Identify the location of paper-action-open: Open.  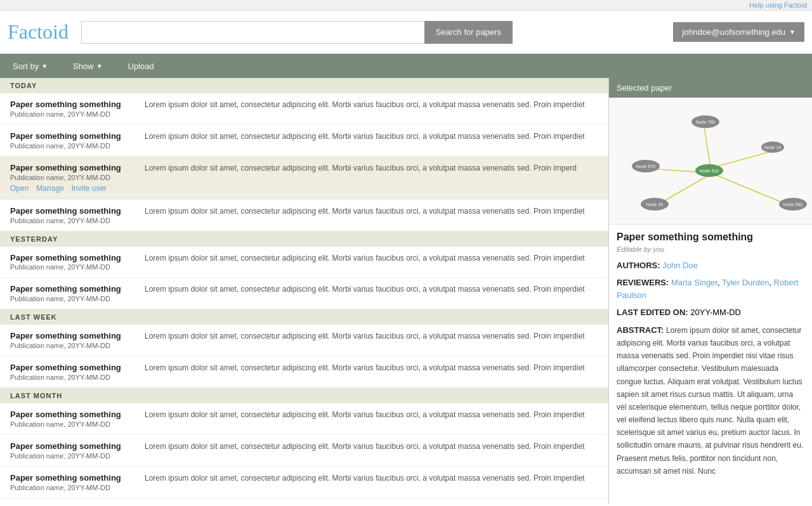
(19, 188).